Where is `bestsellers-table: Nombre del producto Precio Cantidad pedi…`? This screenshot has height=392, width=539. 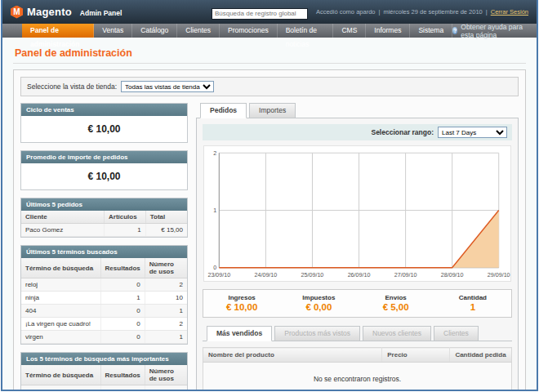 bestsellers-table: Nombre del producto Precio Cantidad pedi… is located at coordinates (358, 369).